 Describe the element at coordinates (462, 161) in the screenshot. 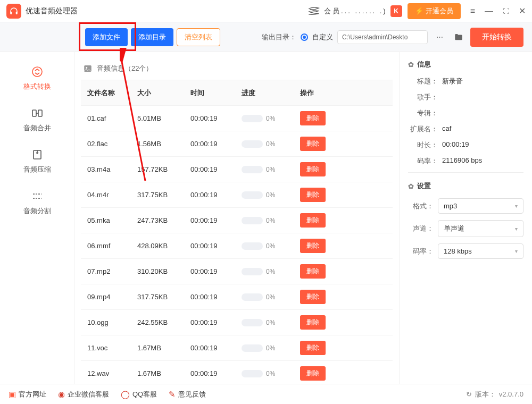

I see `info-rate-v: 2116906 bps` at that location.